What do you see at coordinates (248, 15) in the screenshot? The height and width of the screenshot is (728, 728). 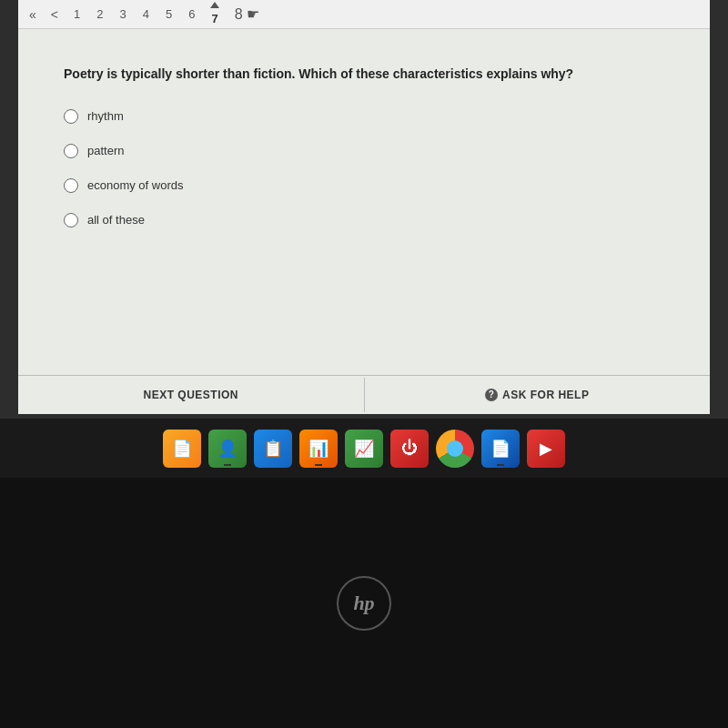 I see `page-8: 8 ☛` at bounding box center [248, 15].